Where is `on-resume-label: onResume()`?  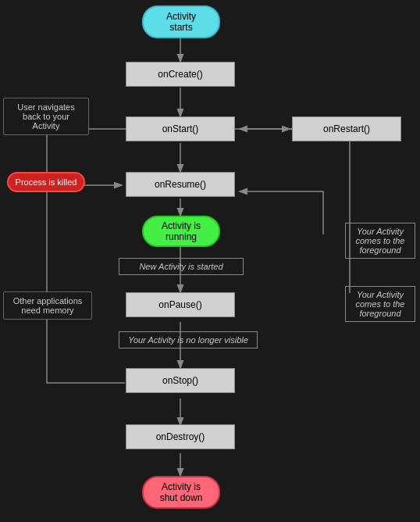
on-resume-label: onResume() is located at coordinates (180, 184).